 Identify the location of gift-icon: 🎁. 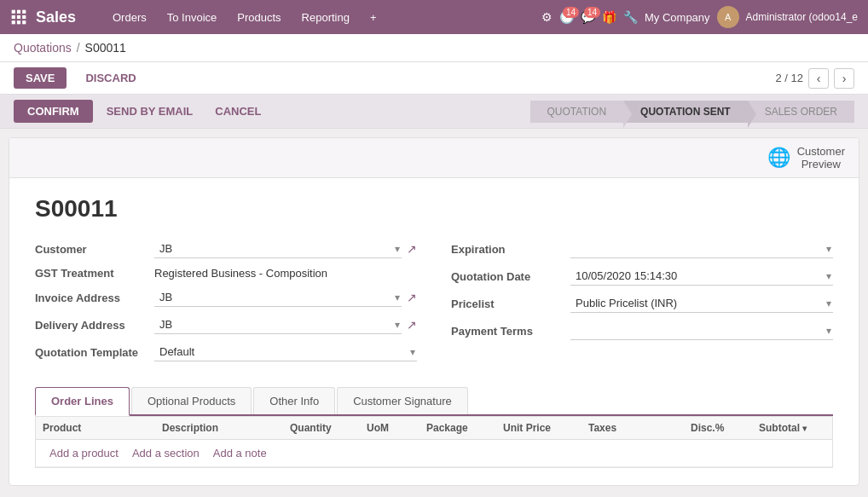
(609, 17).